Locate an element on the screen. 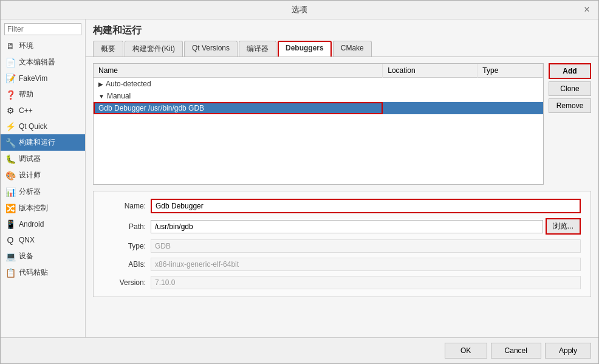 The image size is (599, 364). sidebar-item-version-control: 🔀 版本控制 is located at coordinates (43, 208).